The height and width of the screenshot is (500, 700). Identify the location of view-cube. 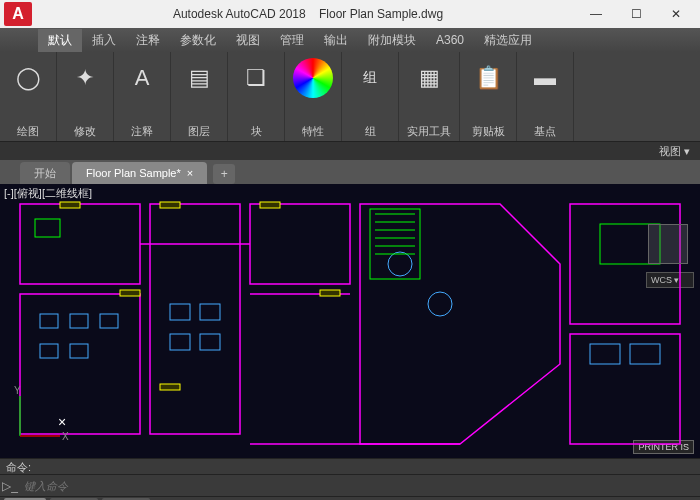
(668, 244).